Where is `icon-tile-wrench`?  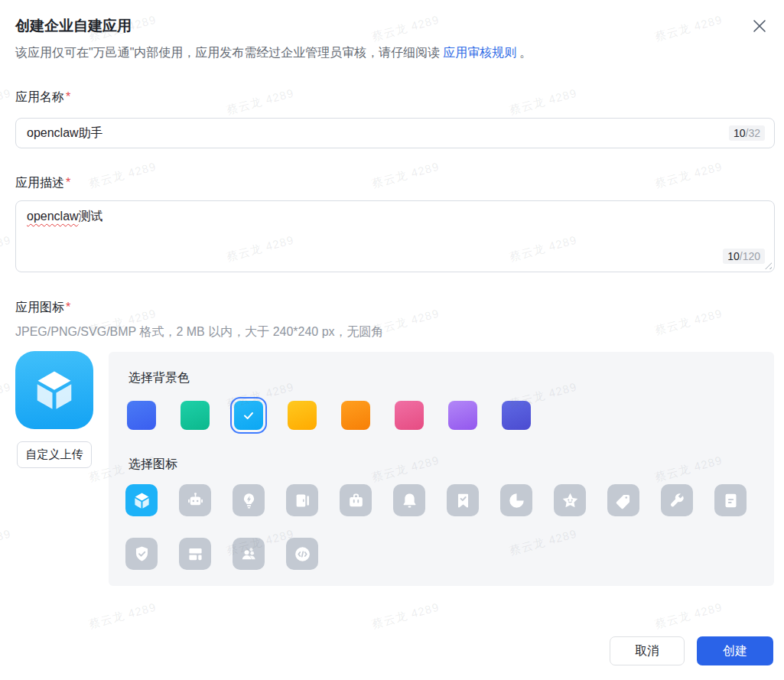 icon-tile-wrench is located at coordinates (677, 500).